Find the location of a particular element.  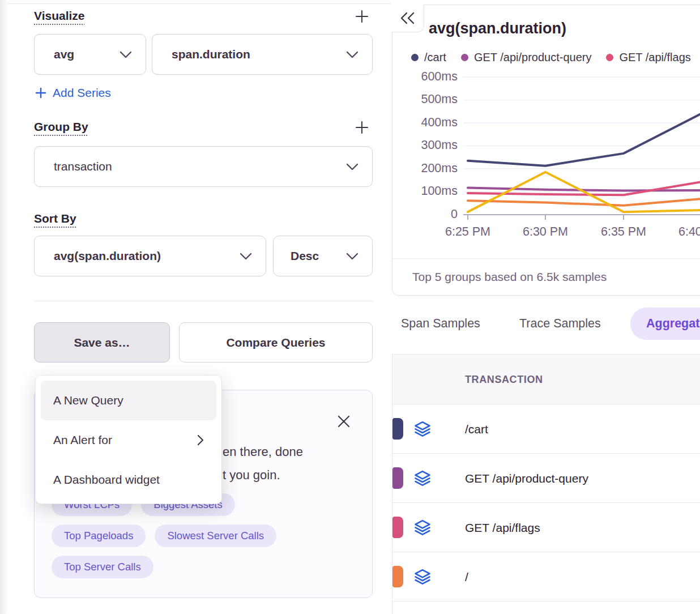

transaction-name: GET /api/flags is located at coordinates (503, 528).